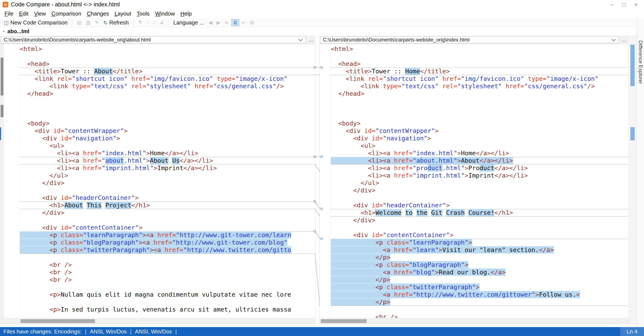 The width and height of the screenshot is (644, 336). What do you see at coordinates (158, 321) in the screenshot?
I see `hscrollbar-left` at bounding box center [158, 321].